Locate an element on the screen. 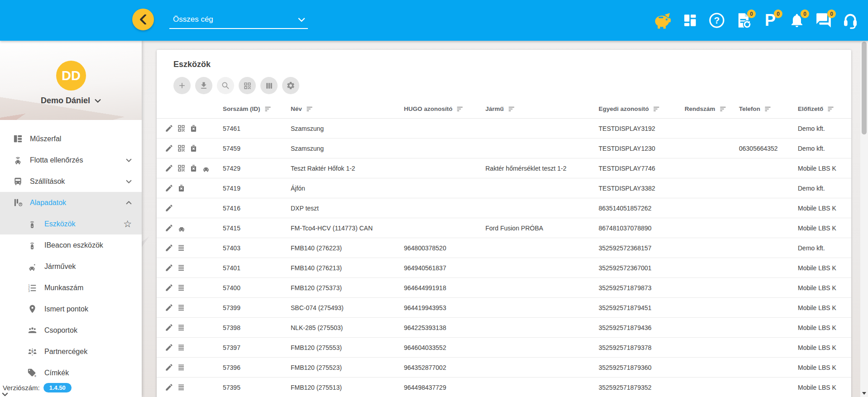  sidebar-menu: Műszerfal Flotta ellenőrzés Szállítások … is located at coordinates (71, 252).